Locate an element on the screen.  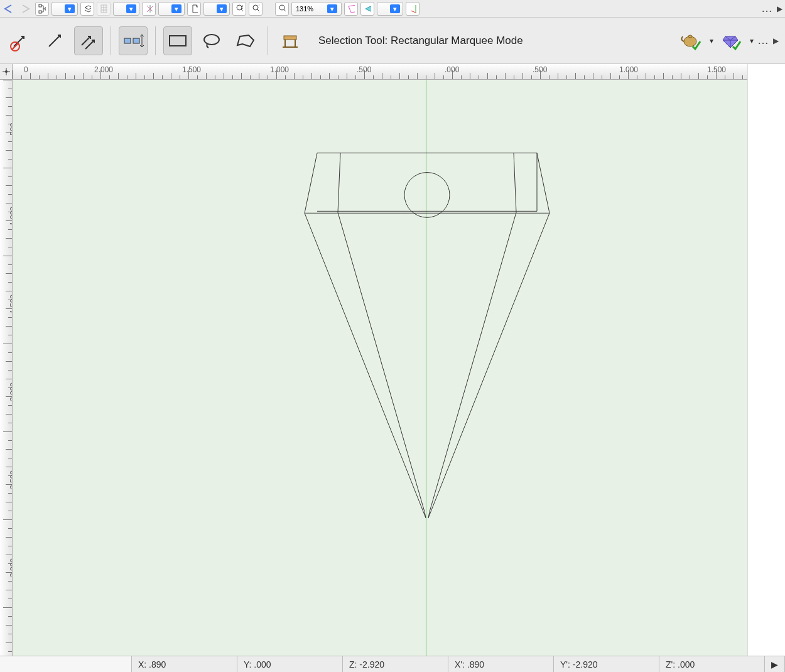
toolbar-top: ▾ ▾ ▾ ▾ 131%▾ ▾ is located at coordinates (392, 9).